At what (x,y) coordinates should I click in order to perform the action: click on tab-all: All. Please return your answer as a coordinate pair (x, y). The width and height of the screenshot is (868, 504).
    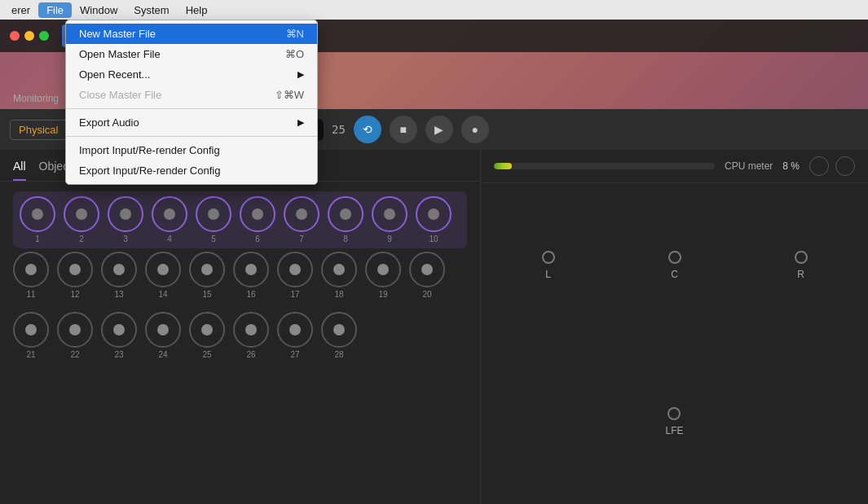
    Looking at the image, I should click on (20, 169).